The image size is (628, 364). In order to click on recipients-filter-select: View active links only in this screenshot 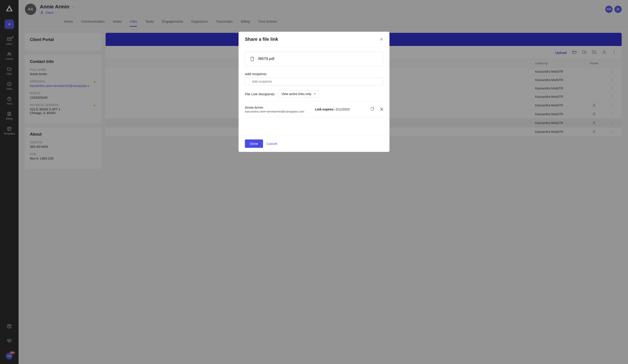, I will do `click(298, 94)`.